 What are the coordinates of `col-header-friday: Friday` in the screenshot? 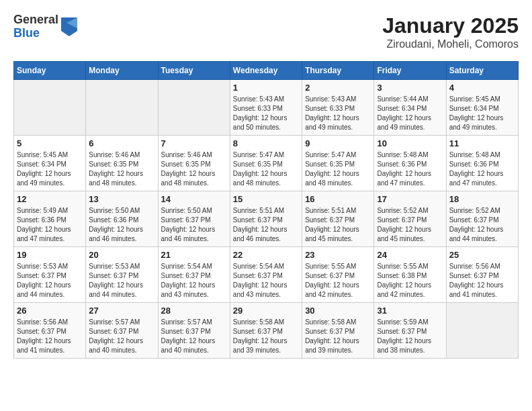 It's located at (410, 71).